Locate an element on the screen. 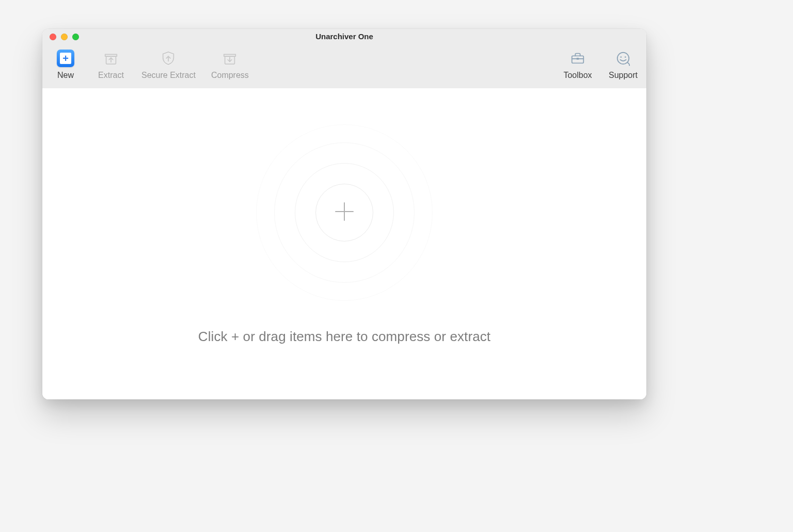 The image size is (793, 532). compress-label: Compress is located at coordinates (230, 75).